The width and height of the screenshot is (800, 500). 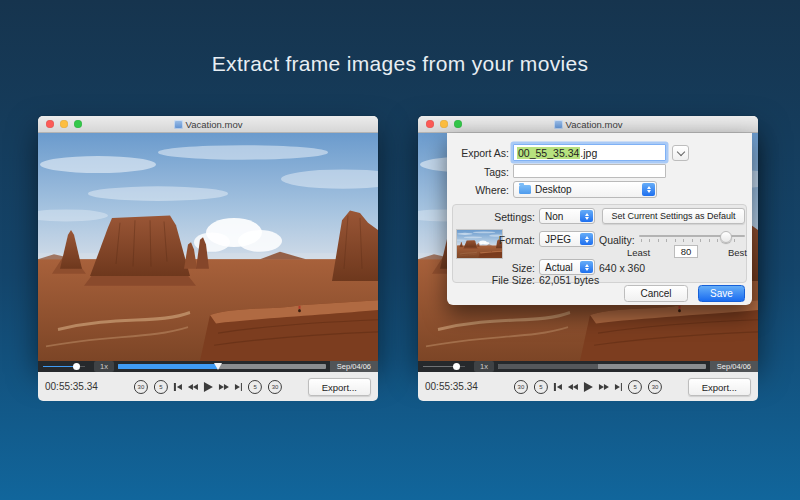 I want to click on export-as-label: Export As:, so click(x=478, y=153).